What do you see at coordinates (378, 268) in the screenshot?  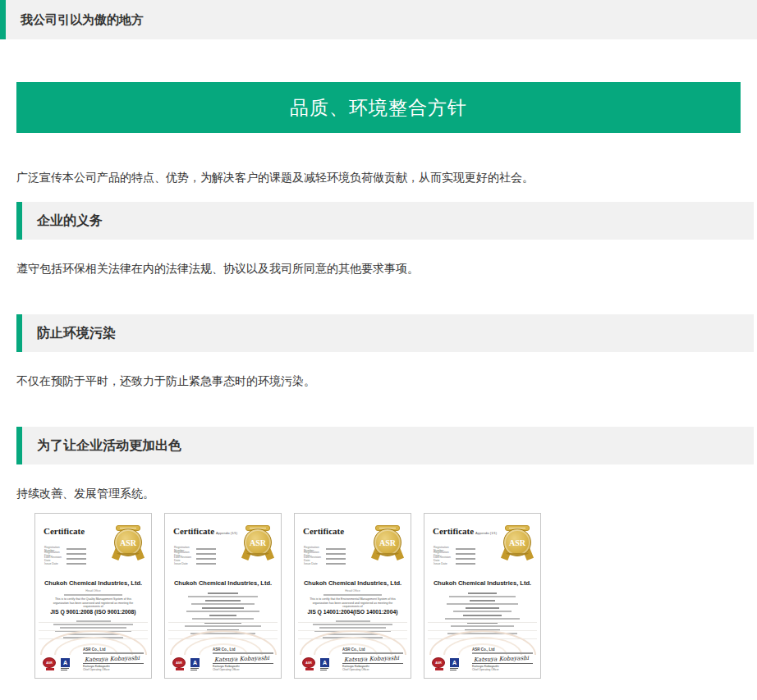 I see `section-body: 遵守包括环保相关法律在内的法律法规、协议以及我司所同意的其他要求事项。` at bounding box center [378, 268].